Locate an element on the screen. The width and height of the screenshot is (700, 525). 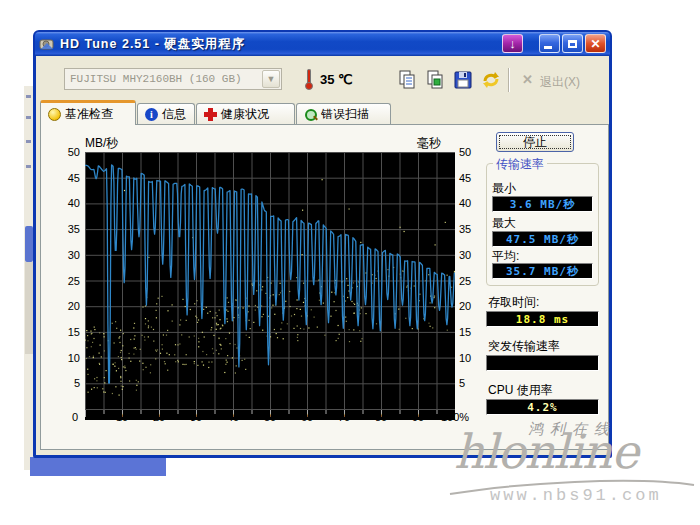
stop-button: 停止 is located at coordinates (535, 142).